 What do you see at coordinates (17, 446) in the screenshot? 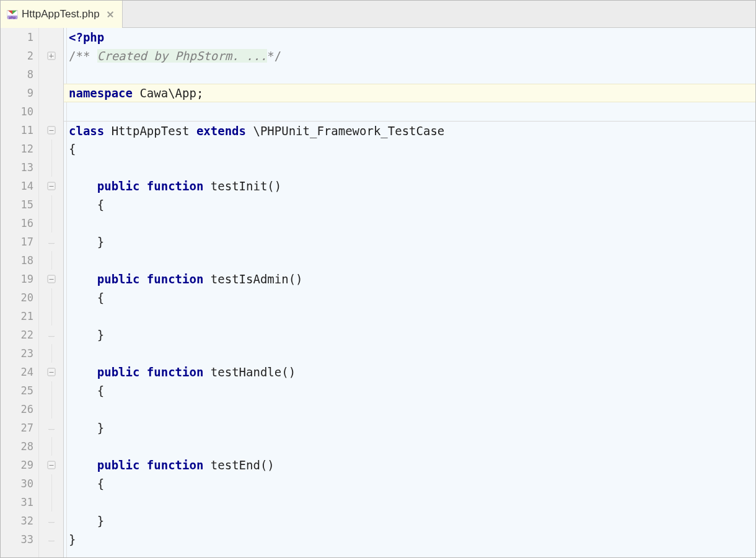
I see `line-number: 28` at bounding box center [17, 446].